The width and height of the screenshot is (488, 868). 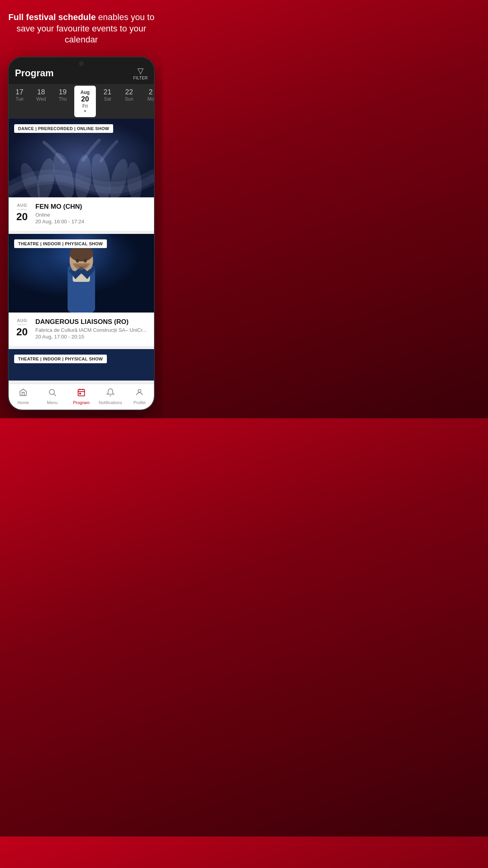 What do you see at coordinates (81, 394) in the screenshot?
I see `calendar-icon` at bounding box center [81, 394].